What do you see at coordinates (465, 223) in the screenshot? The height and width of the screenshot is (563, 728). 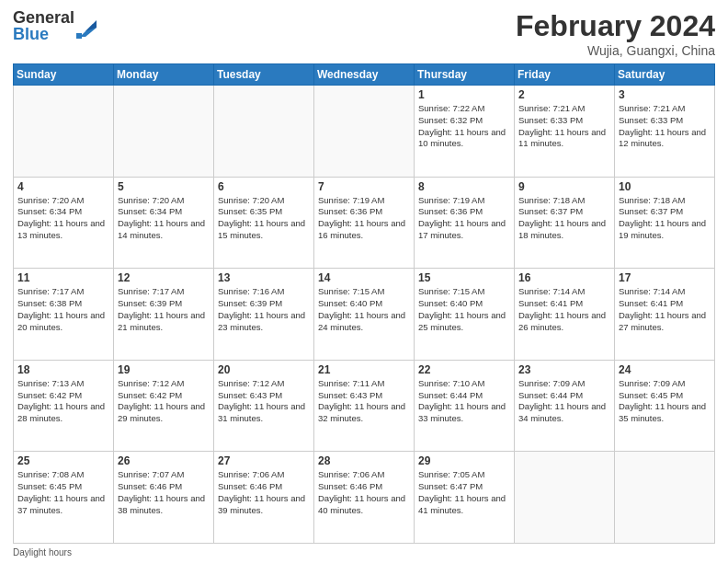 I see `table-row: 8Sunrise: 7:19 AM Sunset: 6:36 PM Daylig…` at bounding box center [465, 223].